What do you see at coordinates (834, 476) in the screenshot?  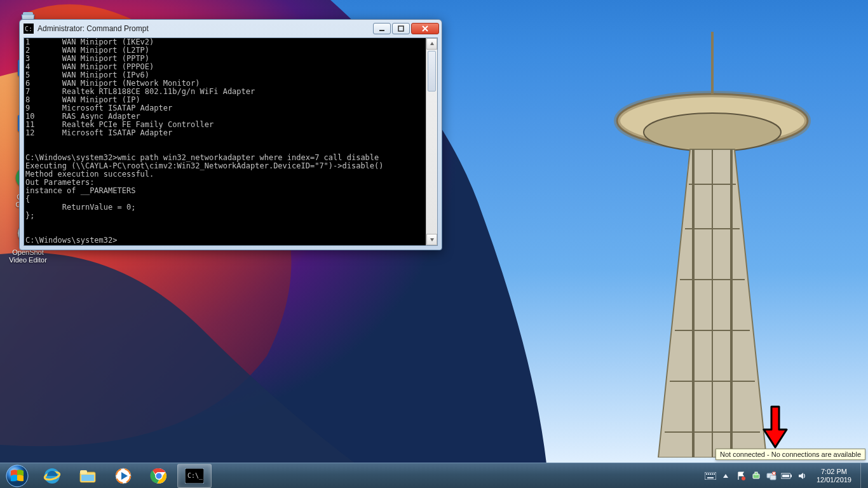 I see `taskbar-clock: 7:02 PM 12/01/2019` at bounding box center [834, 476].